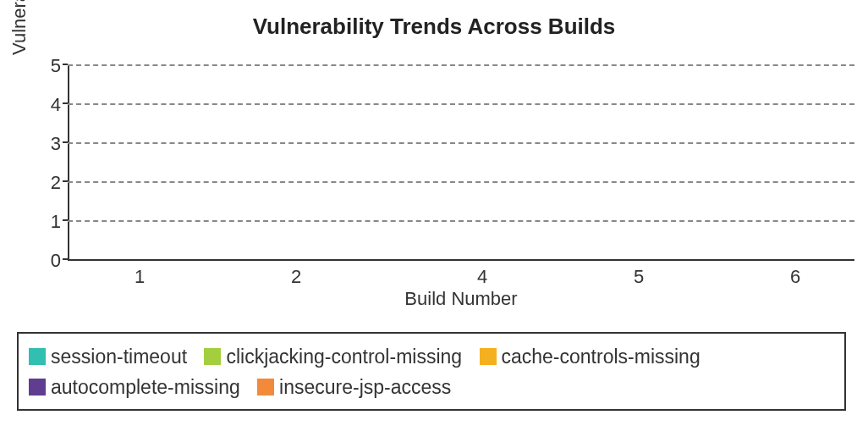 The height and width of the screenshot is (437, 868). I want to click on x-axis, so click(461, 260).